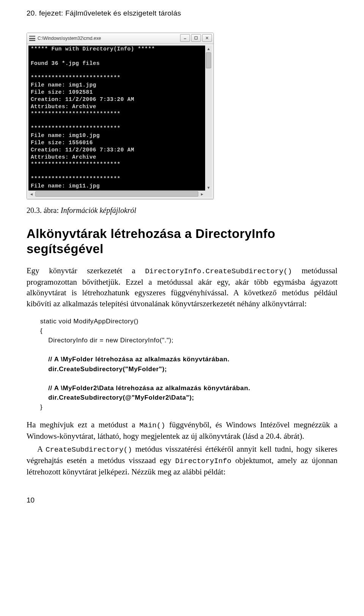  What do you see at coordinates (41, 331) in the screenshot?
I see `code-l2: {` at bounding box center [41, 331].